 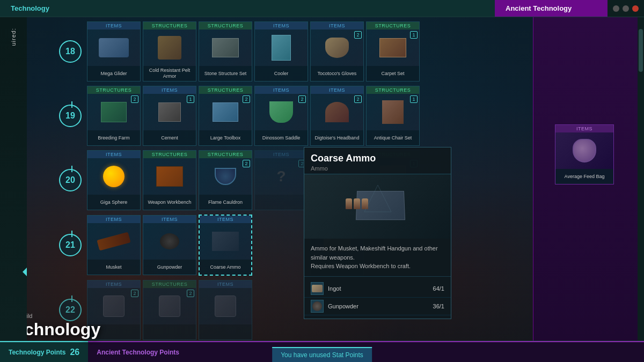 I want to click on scroll-thumb, so click(x=641, y=50).